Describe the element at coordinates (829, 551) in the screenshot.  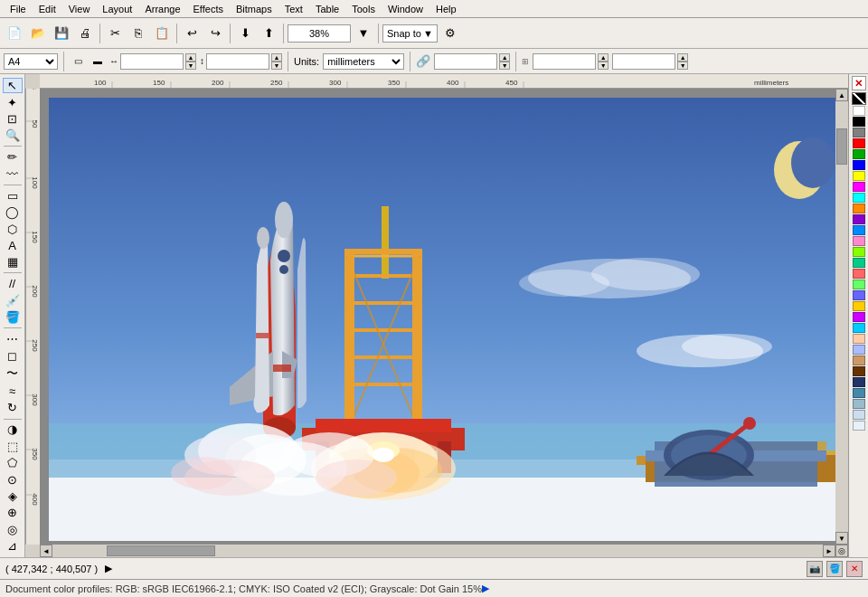
I see `scroll-right-button: ►` at that location.